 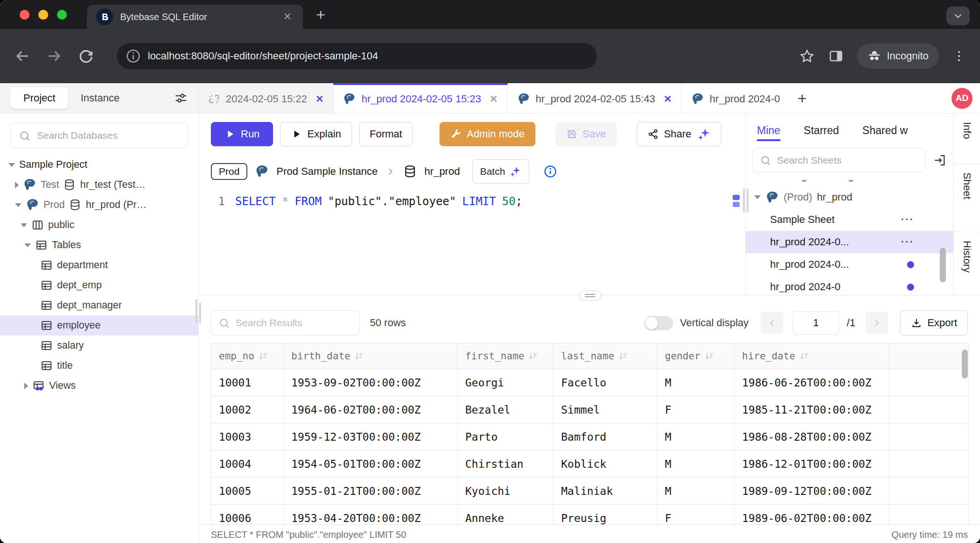 What do you see at coordinates (181, 98) in the screenshot?
I see `filter-settings-icon` at bounding box center [181, 98].